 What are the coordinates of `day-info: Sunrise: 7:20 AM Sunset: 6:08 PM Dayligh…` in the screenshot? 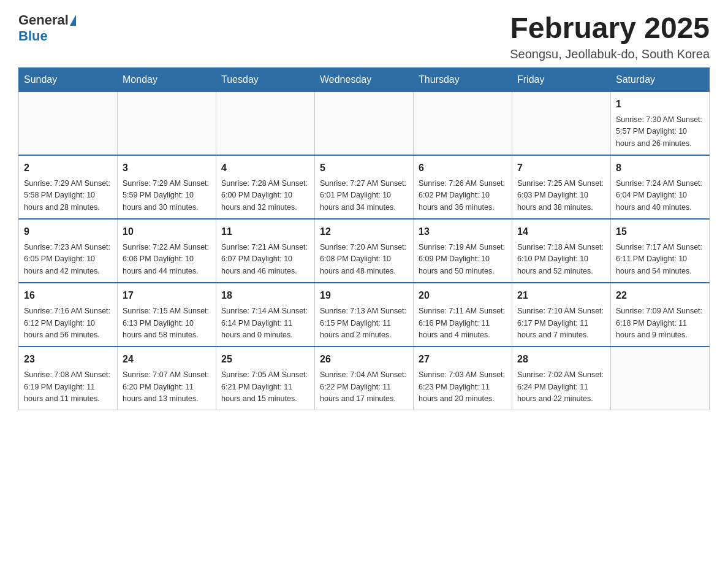 It's located at (364, 259).